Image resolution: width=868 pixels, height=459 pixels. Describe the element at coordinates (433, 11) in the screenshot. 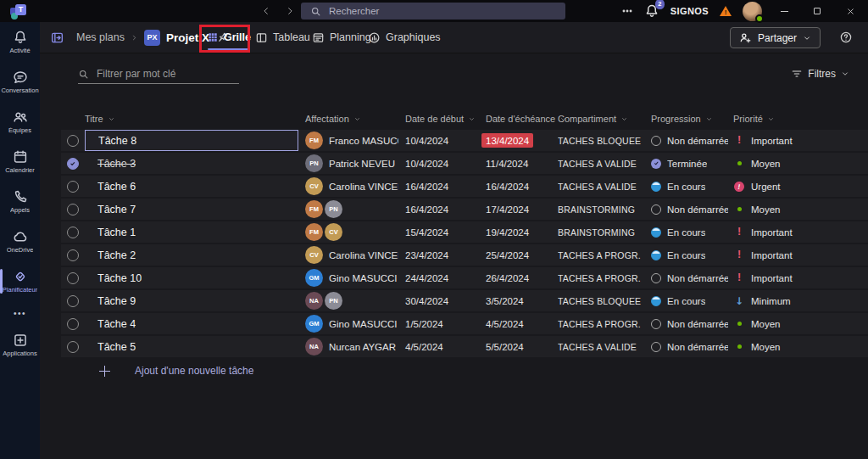

I see `search-input: Rechercher` at that location.